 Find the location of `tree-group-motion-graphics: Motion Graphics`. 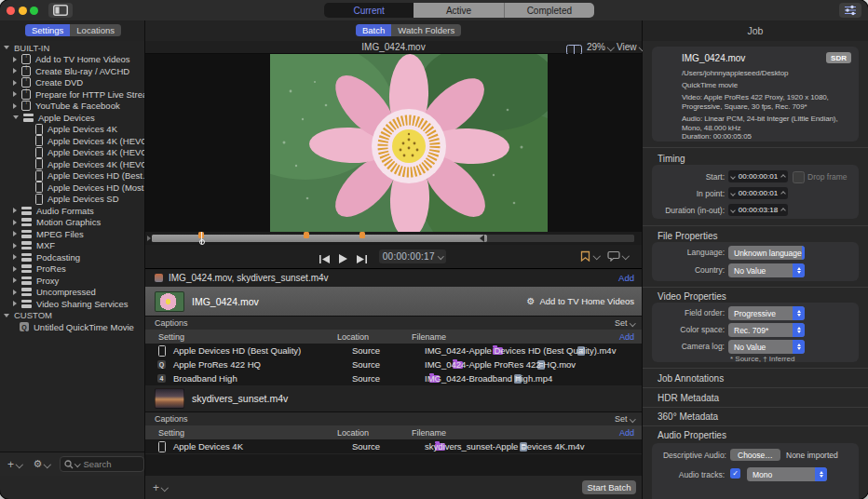

tree-group-motion-graphics: Motion Graphics is located at coordinates (73, 223).